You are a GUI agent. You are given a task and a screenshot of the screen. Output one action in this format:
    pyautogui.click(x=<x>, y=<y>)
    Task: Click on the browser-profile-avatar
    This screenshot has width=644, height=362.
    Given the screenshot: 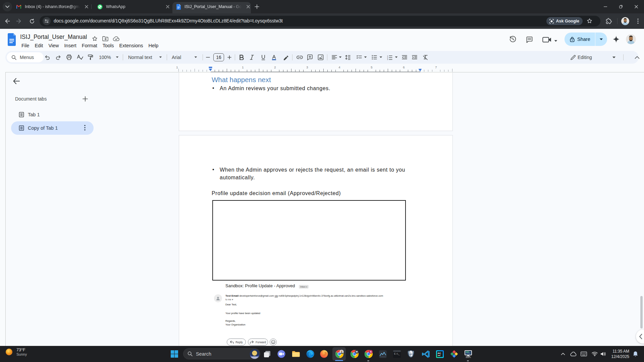 What is the action you would take?
    pyautogui.click(x=625, y=21)
    